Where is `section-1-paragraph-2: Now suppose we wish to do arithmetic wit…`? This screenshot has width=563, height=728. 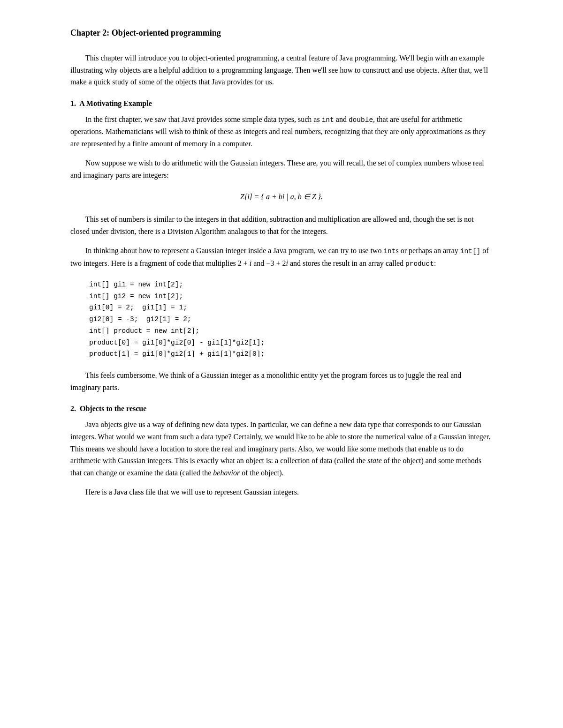
section-1-paragraph-2: Now suppose we wish to do arithmetic wit… is located at coordinates (282, 169).